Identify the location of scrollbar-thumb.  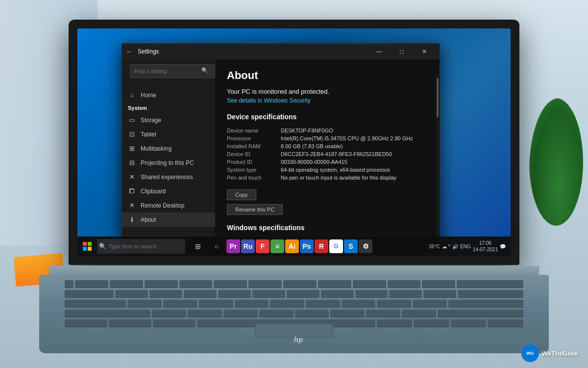
(438, 98).